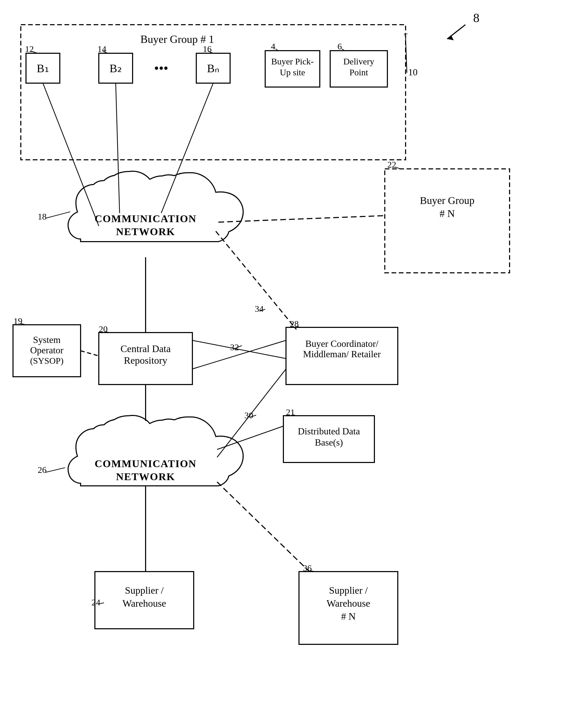 The image size is (566, 728). I want to click on ref-22: 22, so click(392, 165).